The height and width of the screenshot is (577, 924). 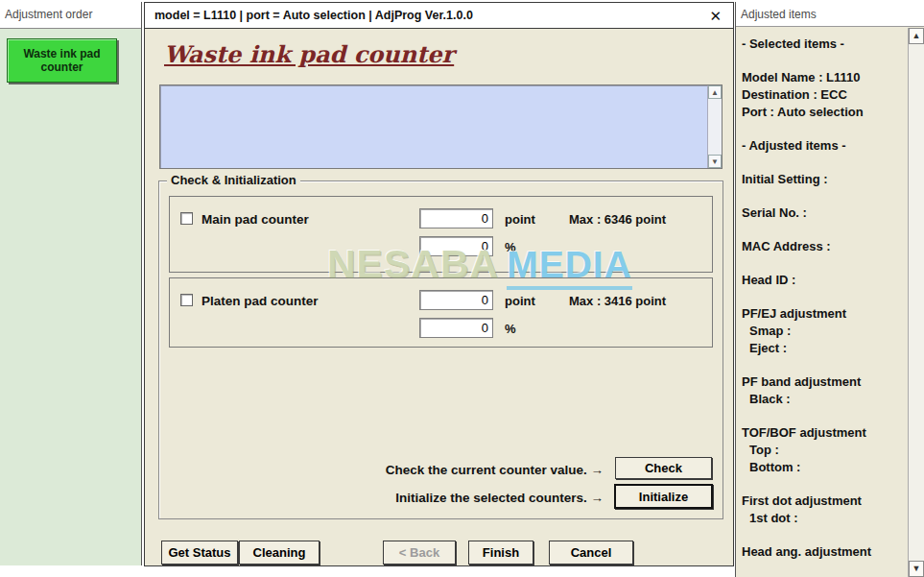 What do you see at coordinates (618, 301) in the screenshot?
I see `platen-pad-max-label: Max : 3416 point` at bounding box center [618, 301].